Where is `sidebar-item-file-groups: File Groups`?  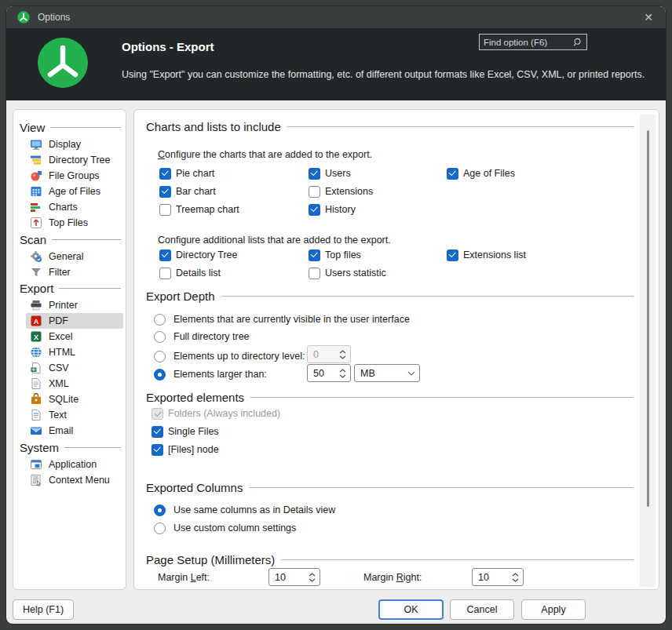 sidebar-item-file-groups: File Groups is located at coordinates (69, 176).